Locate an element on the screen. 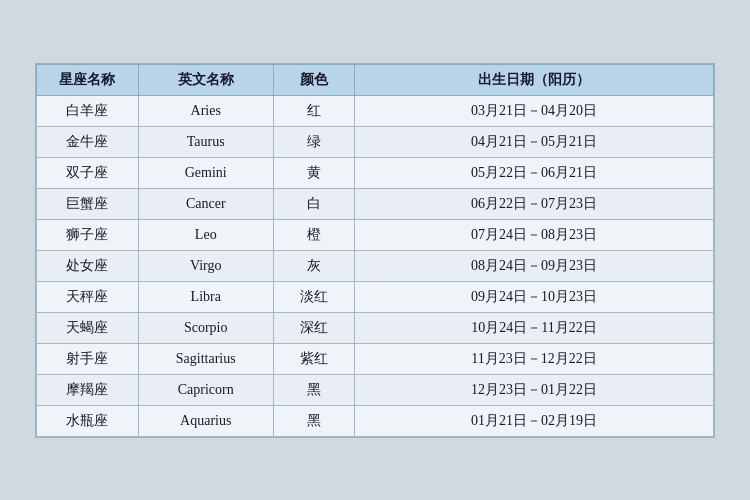 The image size is (750, 500). cell-color: 灰 is located at coordinates (314, 266).